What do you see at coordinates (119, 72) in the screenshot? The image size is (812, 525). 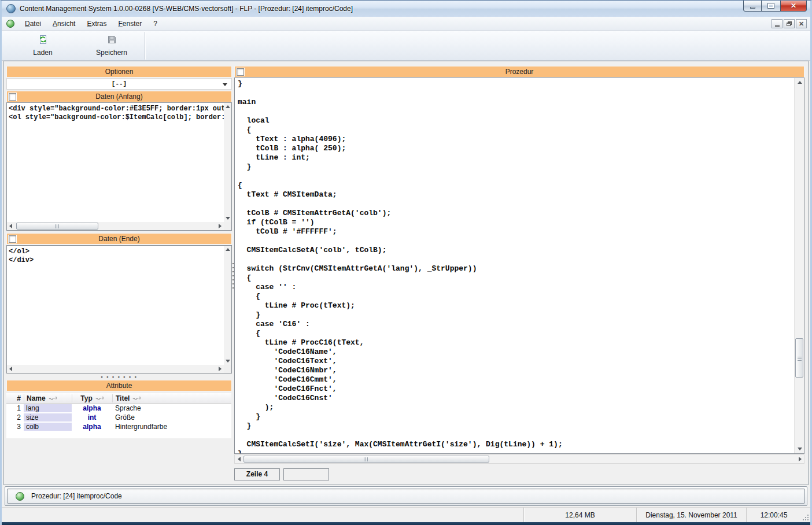 I see `optionen-title: Optionen` at bounding box center [119, 72].